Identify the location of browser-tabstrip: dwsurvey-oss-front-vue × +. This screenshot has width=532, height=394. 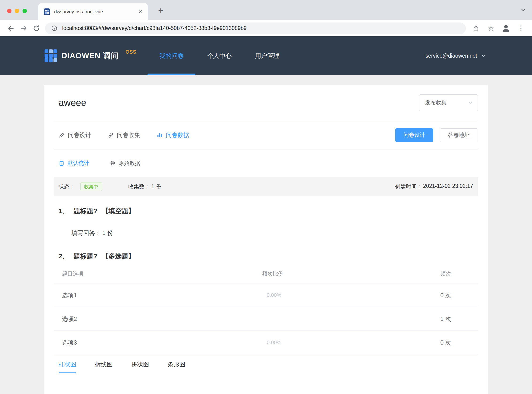
(266, 10).